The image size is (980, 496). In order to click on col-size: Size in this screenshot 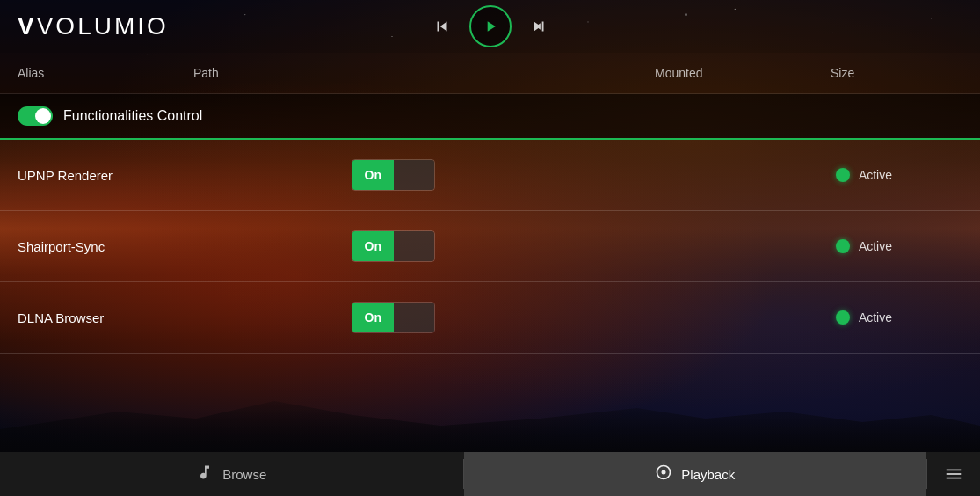, I will do `click(897, 73)`.